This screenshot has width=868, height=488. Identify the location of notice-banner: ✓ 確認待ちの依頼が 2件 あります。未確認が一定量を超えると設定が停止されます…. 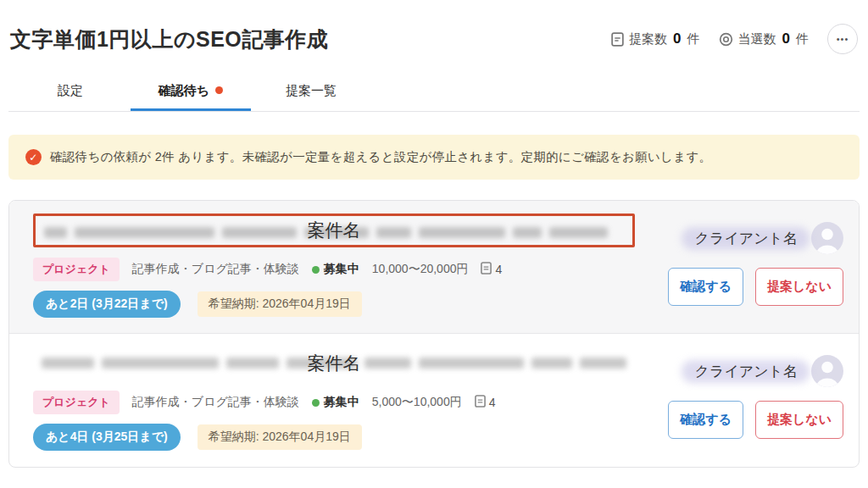
(434, 158).